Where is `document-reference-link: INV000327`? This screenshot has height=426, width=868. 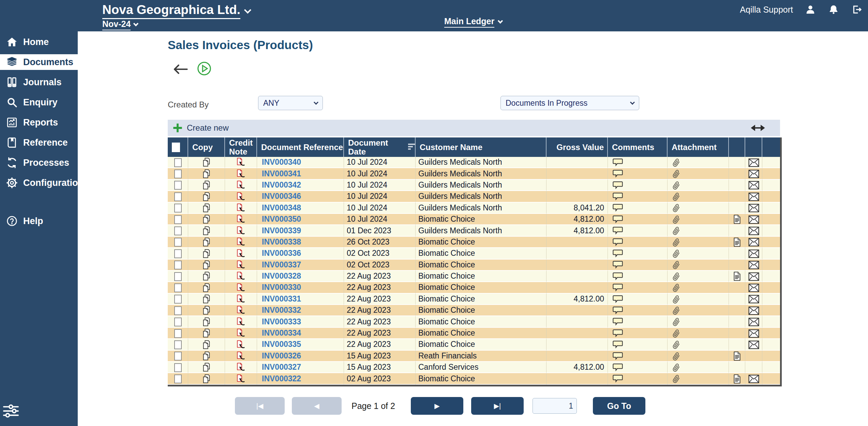
document-reference-link: INV000327 is located at coordinates (282, 367).